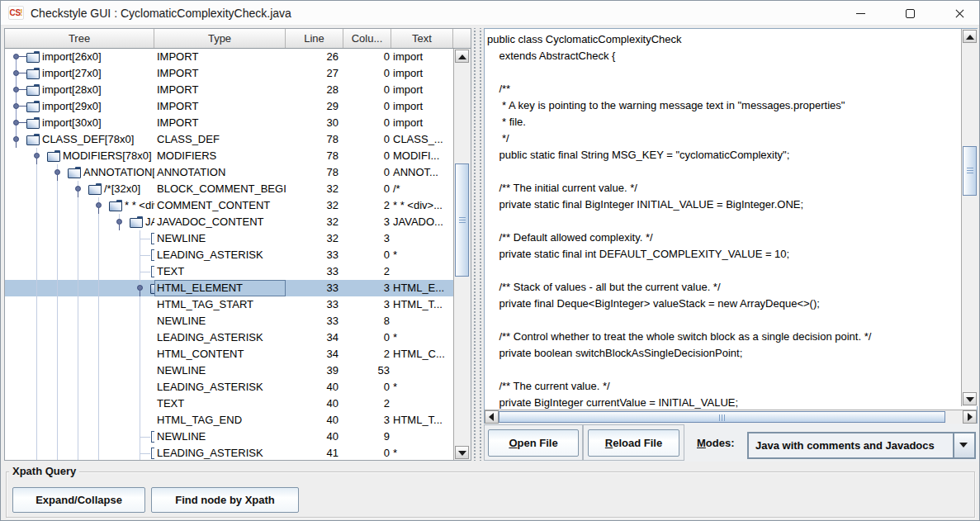 The width and height of the screenshot is (980, 521). Describe the element at coordinates (230, 420) in the screenshot. I see `table-row: HTML_TAG_END403HTML_T...` at that location.